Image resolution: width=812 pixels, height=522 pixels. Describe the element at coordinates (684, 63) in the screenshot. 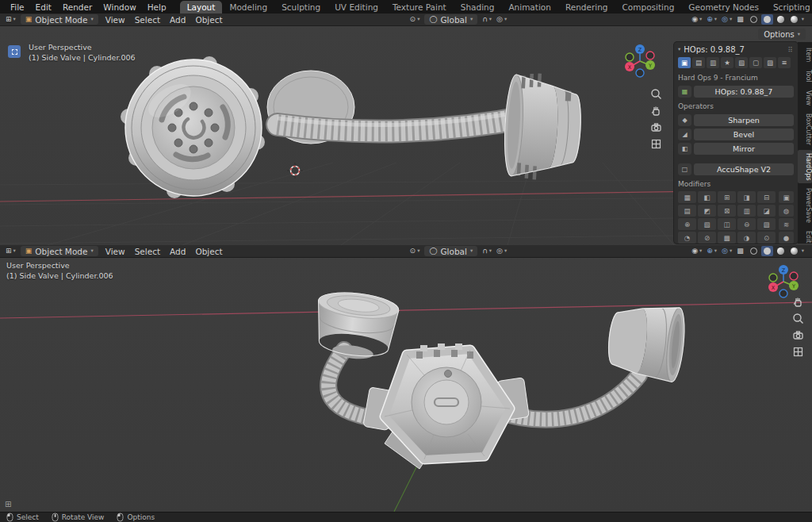

I see `hops-toolbar-icon: ▣` at that location.